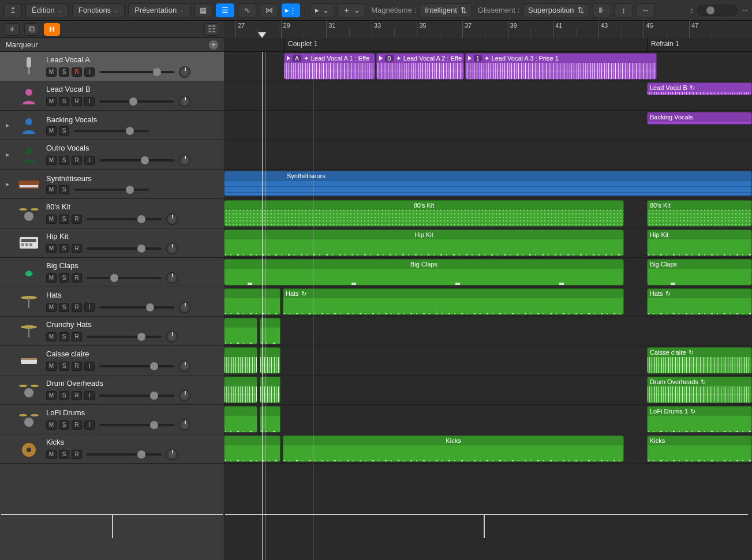 The height and width of the screenshot is (560, 752). What do you see at coordinates (561, 66) in the screenshot?
I see `region: 1✦Lead Vocal A 3 : Prise 1` at bounding box center [561, 66].